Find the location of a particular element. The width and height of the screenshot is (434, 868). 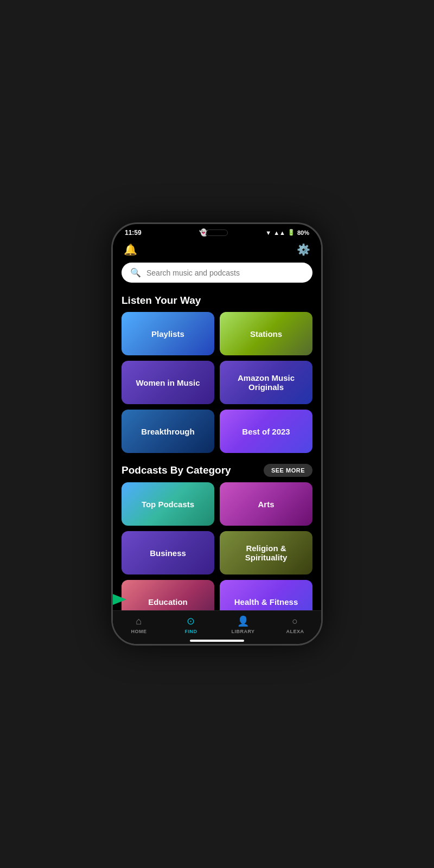

tile-breakthrough: Breakthrough is located at coordinates (168, 431).